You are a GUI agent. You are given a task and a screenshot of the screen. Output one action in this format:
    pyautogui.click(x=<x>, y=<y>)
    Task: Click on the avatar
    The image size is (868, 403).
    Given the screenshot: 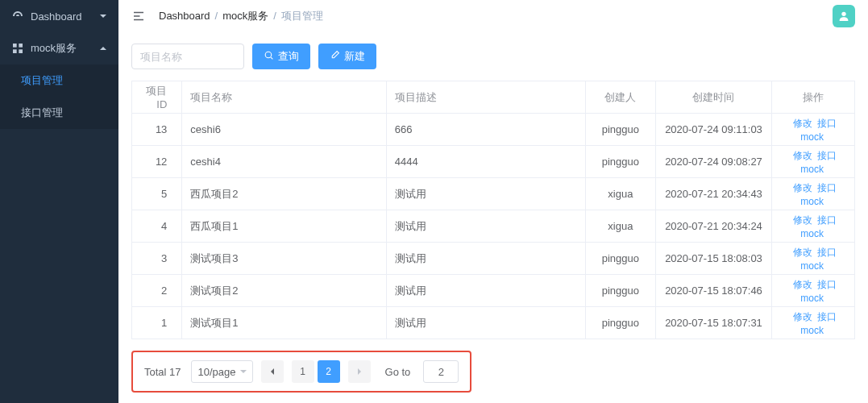 What is the action you would take?
    pyautogui.click(x=844, y=16)
    